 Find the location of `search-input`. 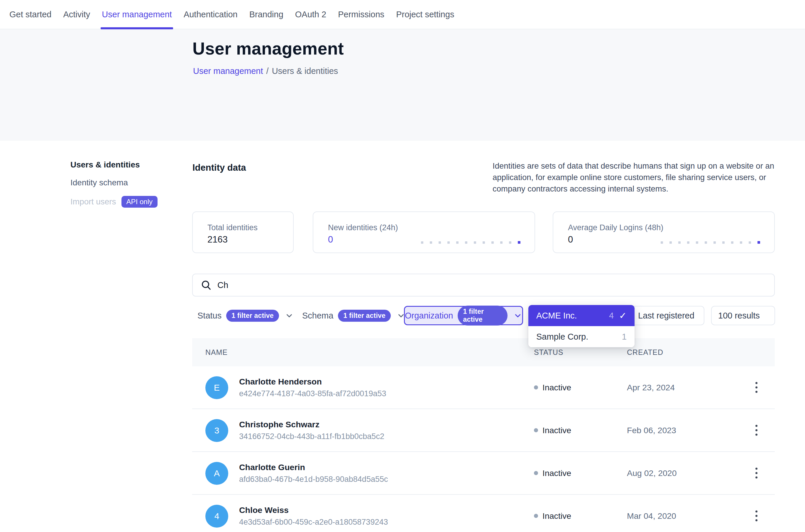

search-input is located at coordinates (492, 285).